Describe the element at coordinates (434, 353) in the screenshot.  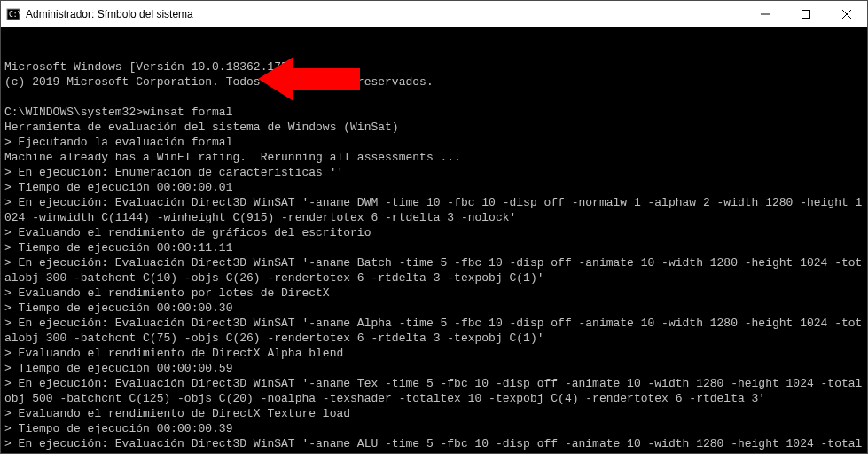
I see `terminal-line: > Evaluando el rendimiento de DirectX Al…` at that location.